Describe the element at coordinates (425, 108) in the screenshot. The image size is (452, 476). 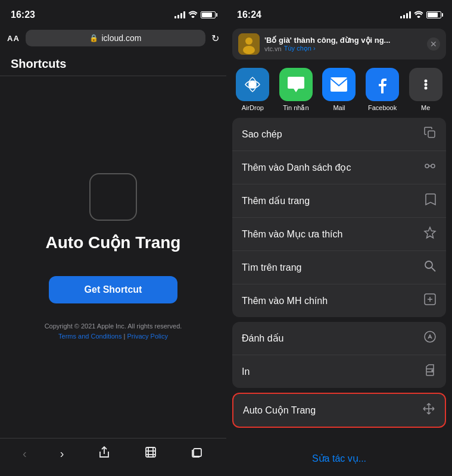
I see `more-label: Me` at that location.